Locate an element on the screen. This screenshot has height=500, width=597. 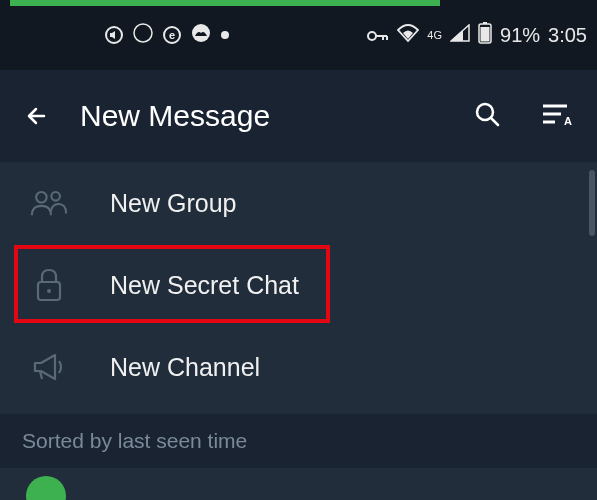
moon-icon is located at coordinates (143, 36).